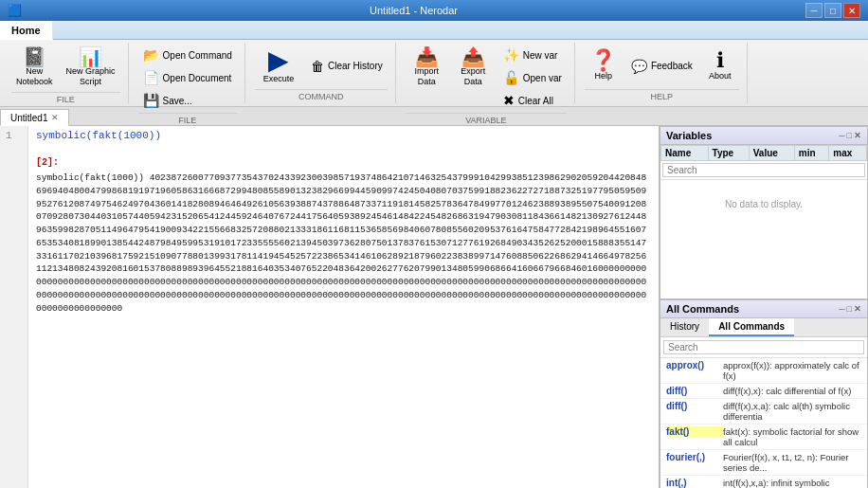  What do you see at coordinates (533, 78) in the screenshot?
I see `var-col: ✨ New var 🔓 Open var ✖ Clear All` at bounding box center [533, 78].